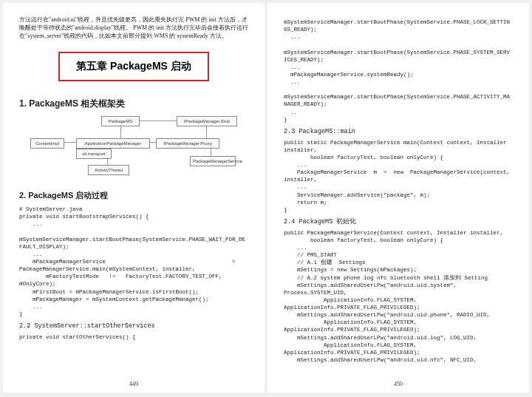 This screenshot has width=532, height=397. I want to click on diagram-box-activitythread: ActivityThread, so click(109, 170).